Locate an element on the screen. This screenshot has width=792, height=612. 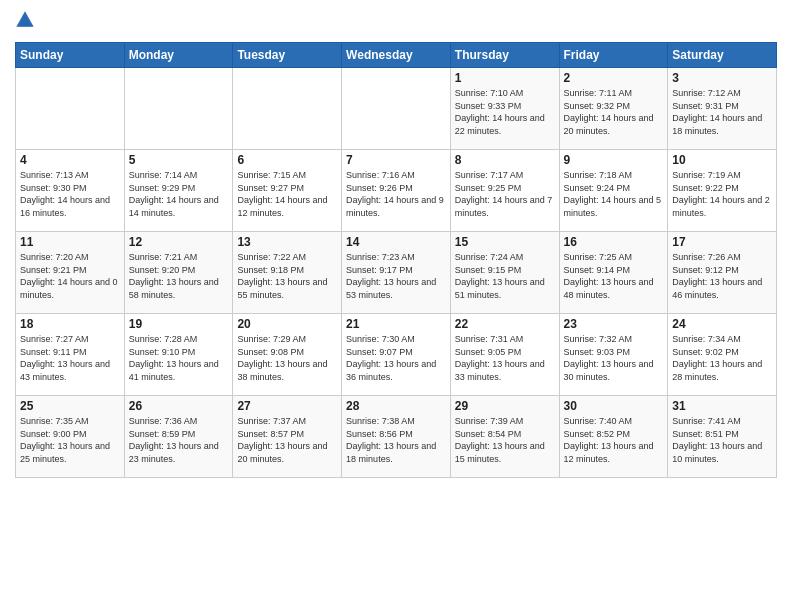
day-number: 29 is located at coordinates (505, 406).